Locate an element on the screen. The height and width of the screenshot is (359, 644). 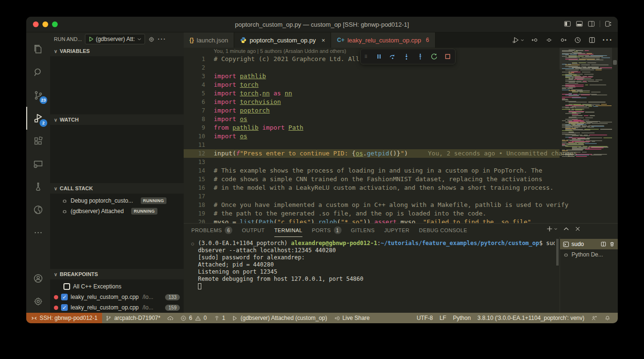
toggle-sidebar-icon is located at coordinates (568, 24).